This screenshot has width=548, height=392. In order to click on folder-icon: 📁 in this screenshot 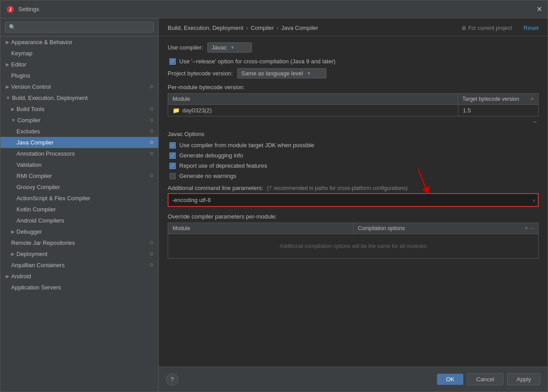, I will do `click(176, 111)`.